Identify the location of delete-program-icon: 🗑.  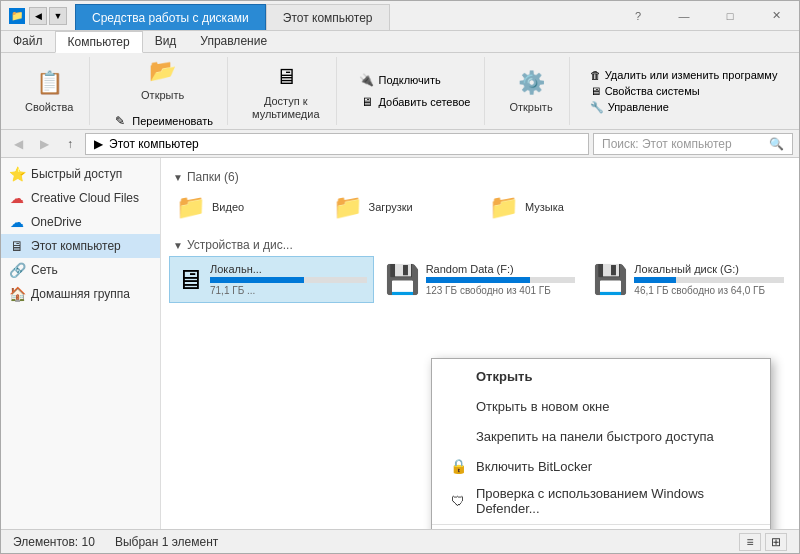
(596, 75).